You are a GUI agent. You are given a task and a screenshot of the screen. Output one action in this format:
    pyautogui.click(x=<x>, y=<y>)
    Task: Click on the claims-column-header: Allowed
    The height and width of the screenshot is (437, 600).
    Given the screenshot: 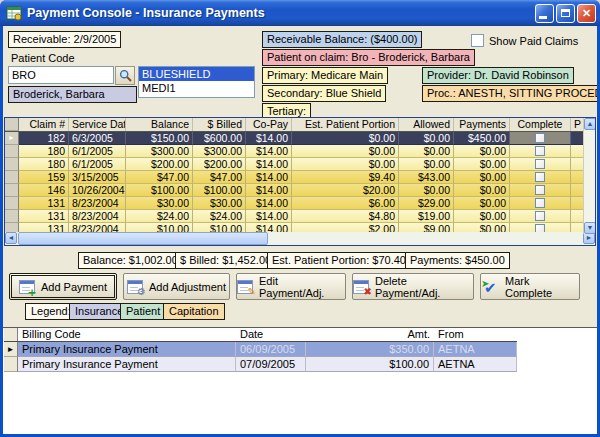 What is the action you would take?
    pyautogui.click(x=426, y=124)
    